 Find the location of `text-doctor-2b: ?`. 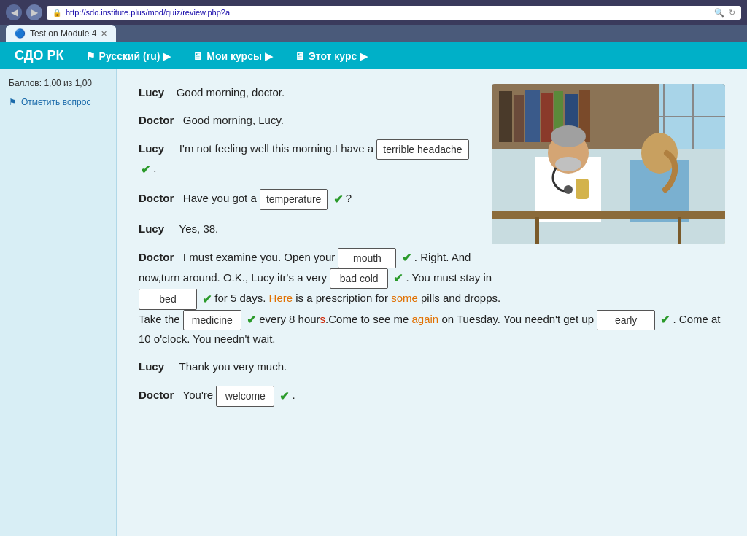

text-doctor-2b: ? is located at coordinates (349, 198).